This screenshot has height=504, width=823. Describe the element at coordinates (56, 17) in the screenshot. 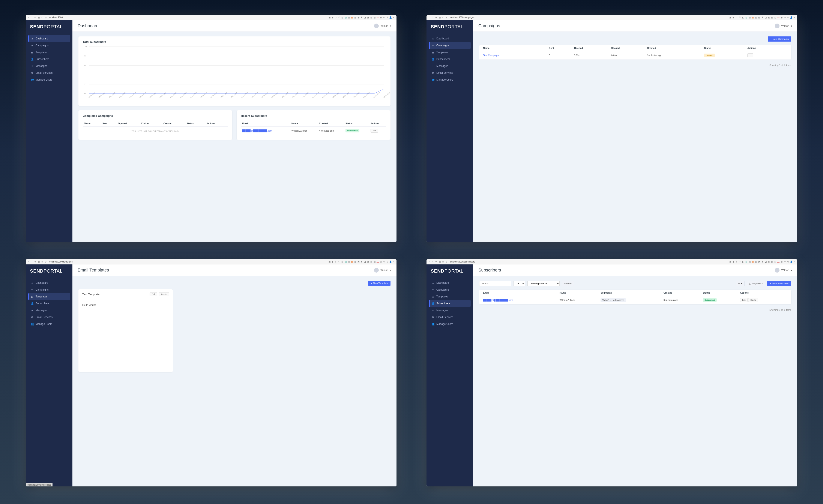

I see `url-bar: localhost:9000` at that location.